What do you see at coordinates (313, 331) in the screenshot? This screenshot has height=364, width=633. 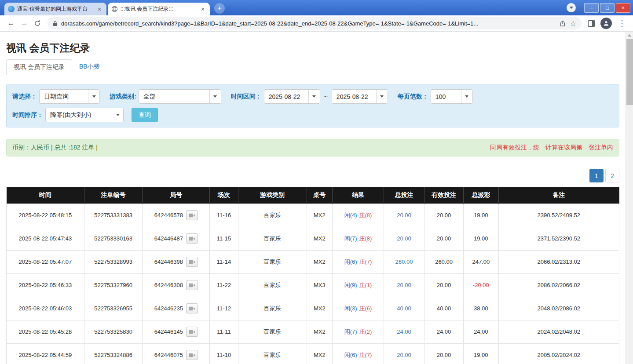 I see `table-row: 2025-08-22 05:45:28522753325830642446145…` at bounding box center [313, 331].